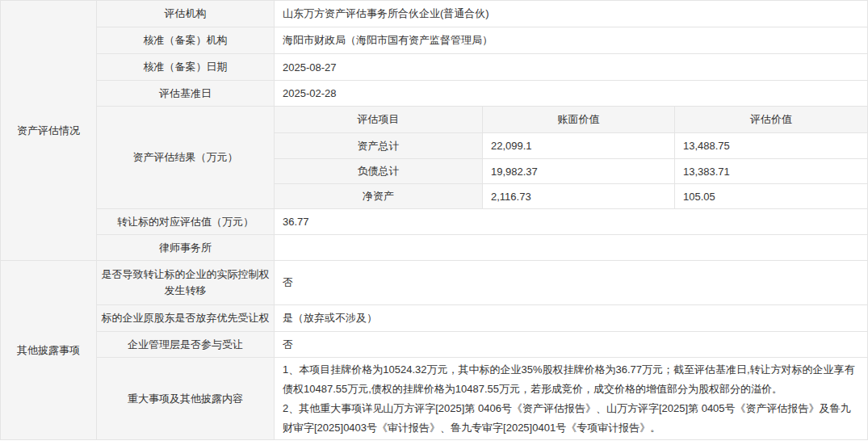  I want to click on appraisal-agency-label: 评估机构, so click(186, 15).